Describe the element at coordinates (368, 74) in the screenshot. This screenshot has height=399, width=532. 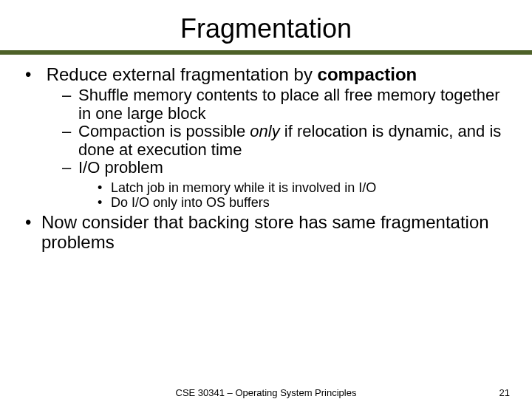
I see `bullet-text-bold: compaction` at that location.